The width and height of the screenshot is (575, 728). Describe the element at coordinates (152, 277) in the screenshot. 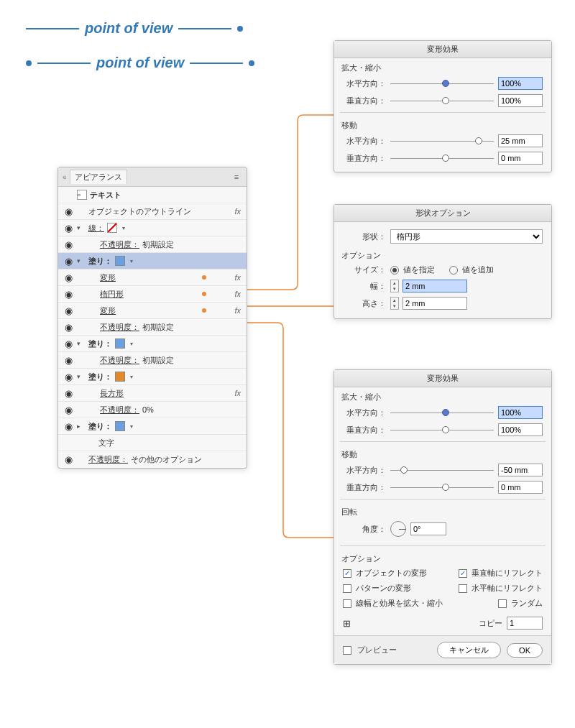

I see `row-transform-1: ◉ 変形 fx` at that location.